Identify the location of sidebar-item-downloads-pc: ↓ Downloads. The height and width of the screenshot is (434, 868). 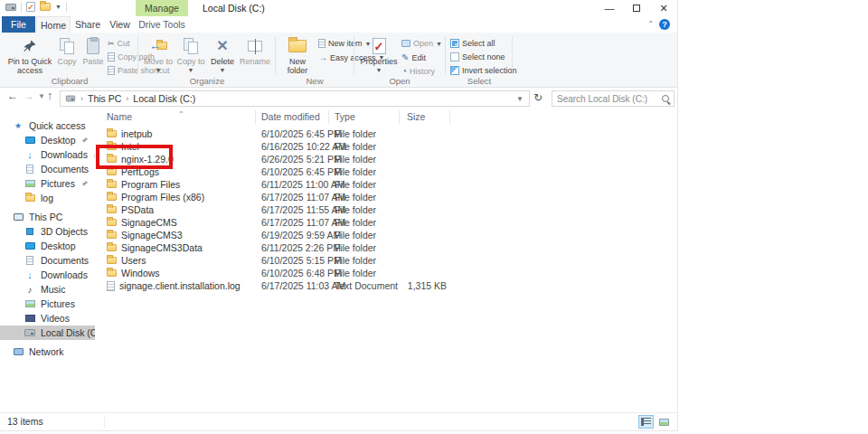
(47, 275).